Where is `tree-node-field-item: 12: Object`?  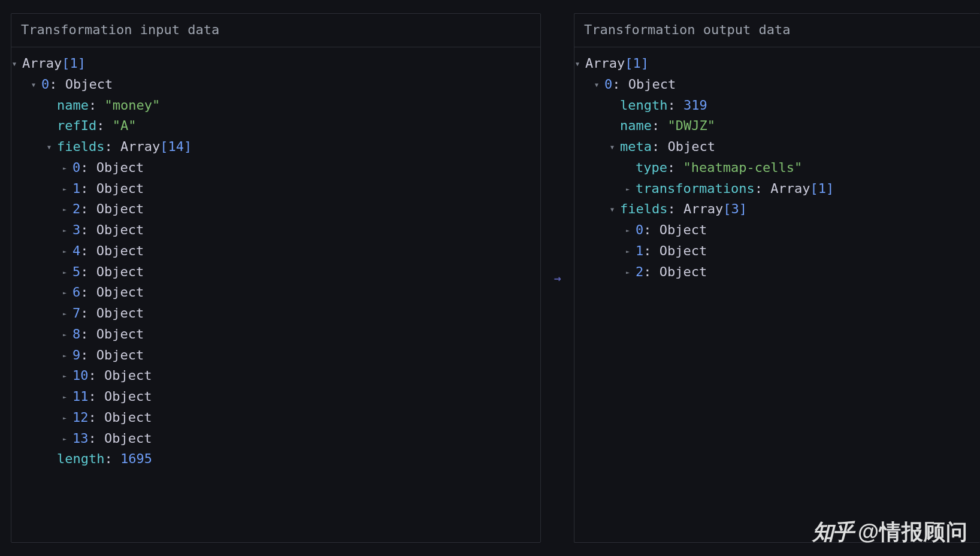
tree-node-field-item: 12: Object is located at coordinates (276, 418).